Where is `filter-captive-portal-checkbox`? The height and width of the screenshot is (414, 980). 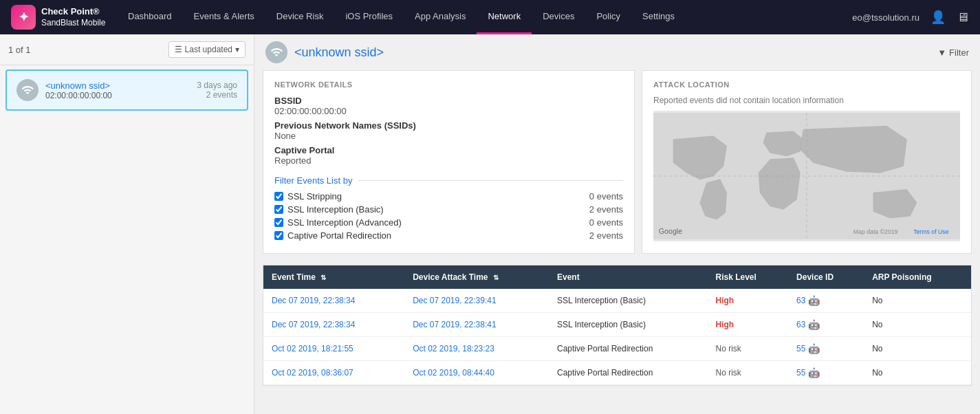
filter-captive-portal-checkbox is located at coordinates (279, 235).